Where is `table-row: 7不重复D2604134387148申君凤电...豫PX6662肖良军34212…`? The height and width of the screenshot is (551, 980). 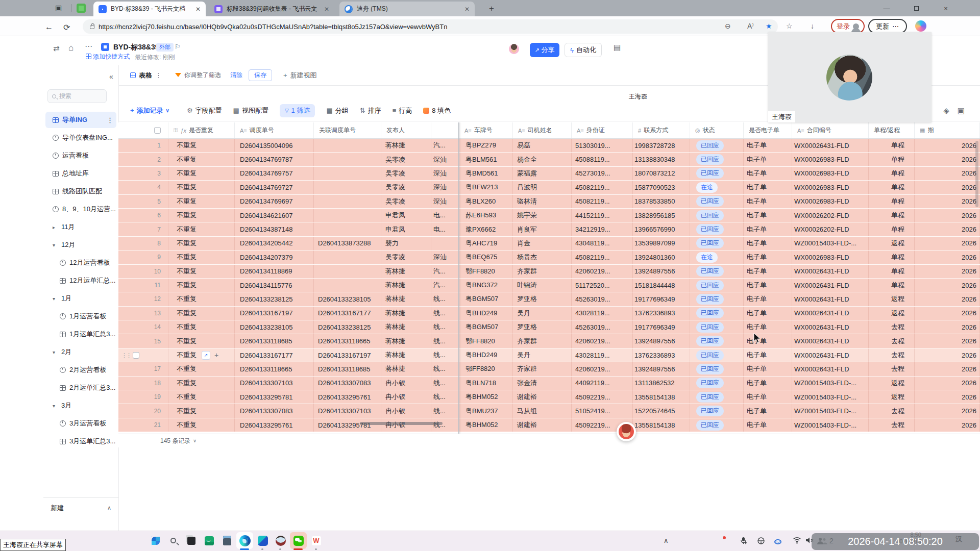 table-row: 7不重复D2604134387148申君凤电...豫PX6662肖良军34212… is located at coordinates (549, 230).